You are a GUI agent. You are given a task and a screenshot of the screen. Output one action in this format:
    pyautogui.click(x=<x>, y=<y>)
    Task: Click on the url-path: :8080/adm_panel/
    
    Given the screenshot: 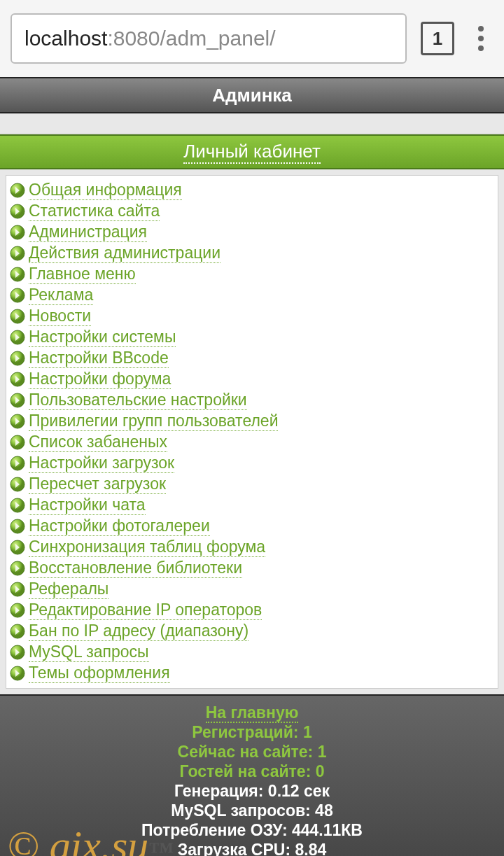 What is the action you would take?
    pyautogui.click(x=191, y=38)
    